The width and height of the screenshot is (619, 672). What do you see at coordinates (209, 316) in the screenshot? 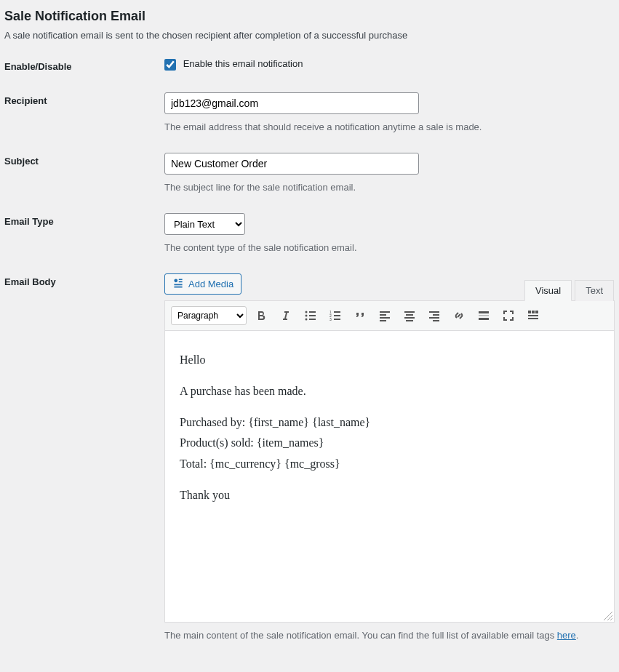
I see `format-select: Paragraph` at bounding box center [209, 316].